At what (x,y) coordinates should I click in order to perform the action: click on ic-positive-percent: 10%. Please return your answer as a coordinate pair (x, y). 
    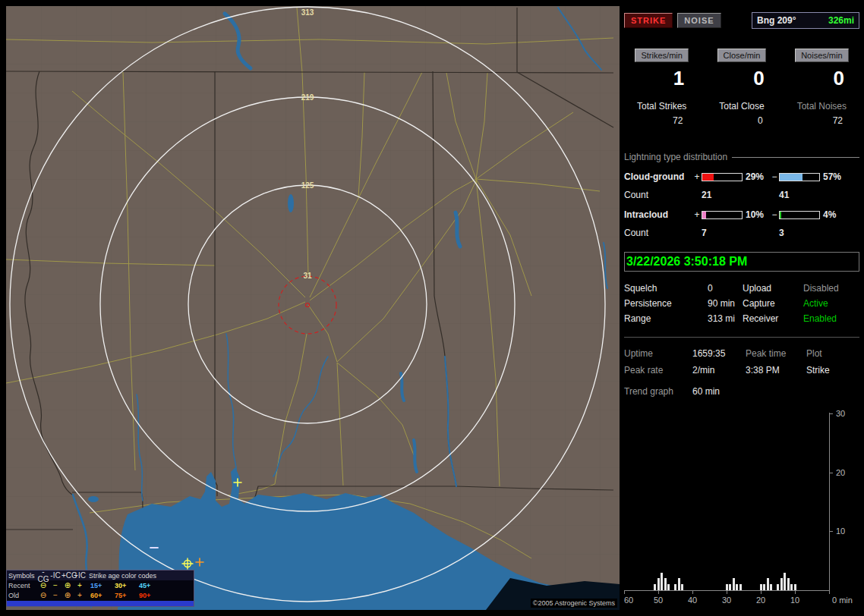
    Looking at the image, I should click on (756, 215).